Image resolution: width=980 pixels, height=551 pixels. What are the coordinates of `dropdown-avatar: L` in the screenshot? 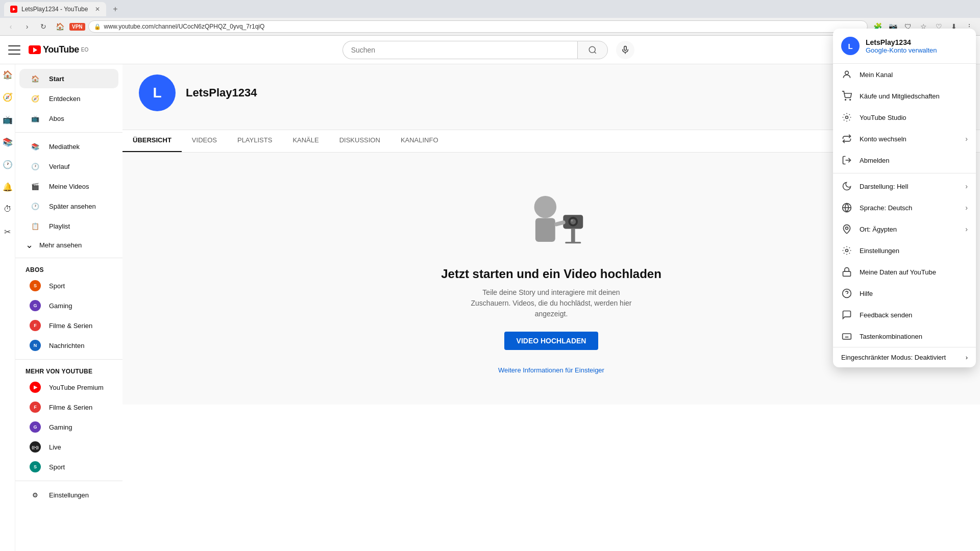 It's located at (850, 46).